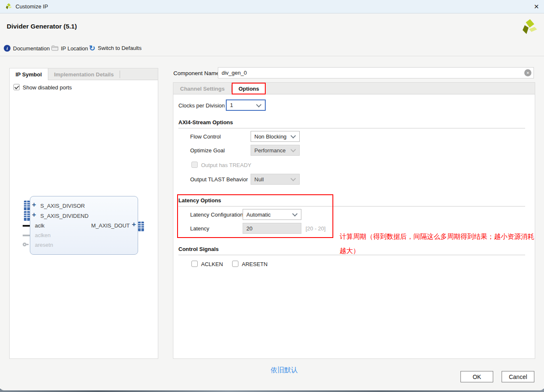 The height and width of the screenshot is (392, 544). I want to click on show-disabled-ports-label: Show disabled ports, so click(47, 87).